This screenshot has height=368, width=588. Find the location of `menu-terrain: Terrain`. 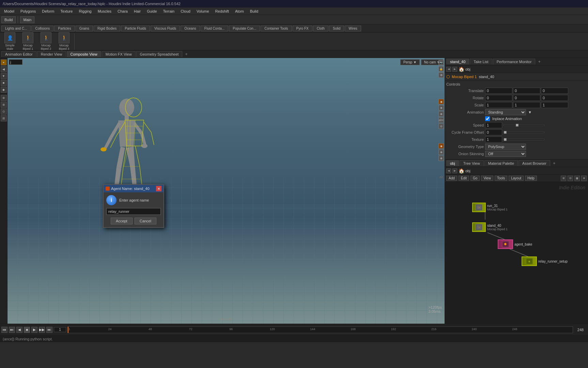

menu-terrain: Terrain is located at coordinates (169, 11).